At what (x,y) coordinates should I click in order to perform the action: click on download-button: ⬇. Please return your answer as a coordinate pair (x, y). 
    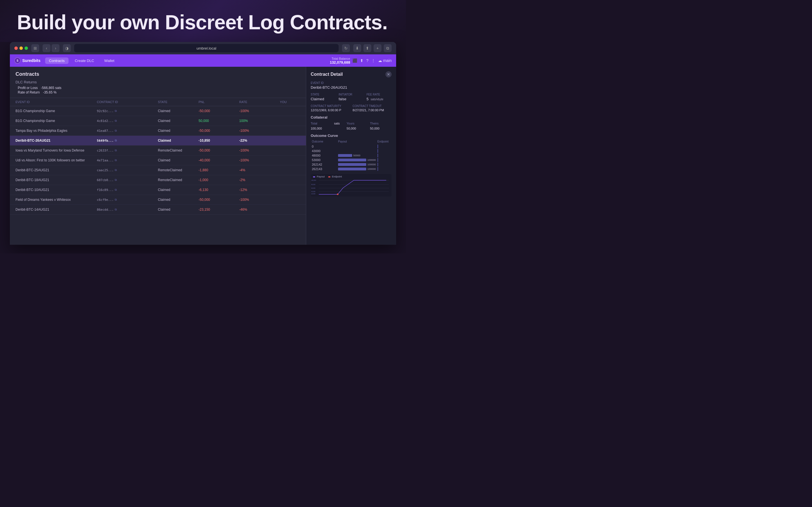
    Looking at the image, I should click on (357, 48).